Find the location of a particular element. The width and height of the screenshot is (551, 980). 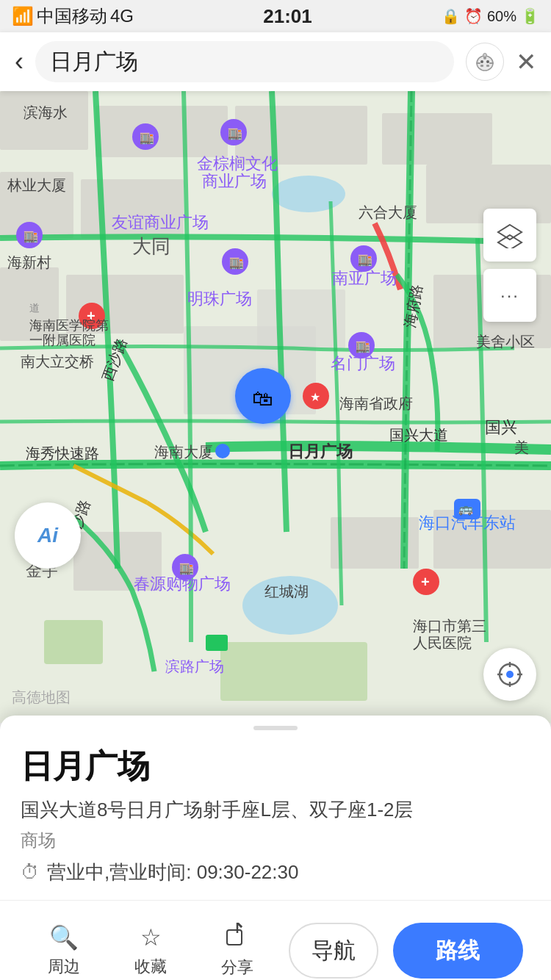

place-address: 国兴大道8号日月广场射手座L层、双子座1-2层 is located at coordinates (276, 810).